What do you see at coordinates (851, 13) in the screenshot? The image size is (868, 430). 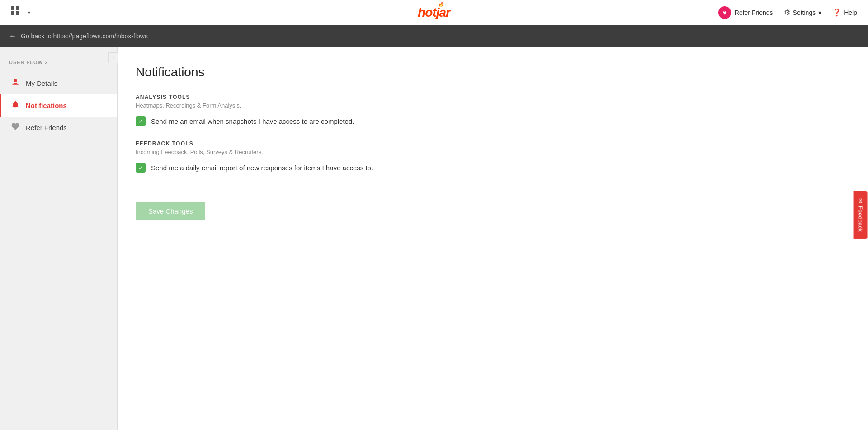 I see `help-label: Help` at bounding box center [851, 13].